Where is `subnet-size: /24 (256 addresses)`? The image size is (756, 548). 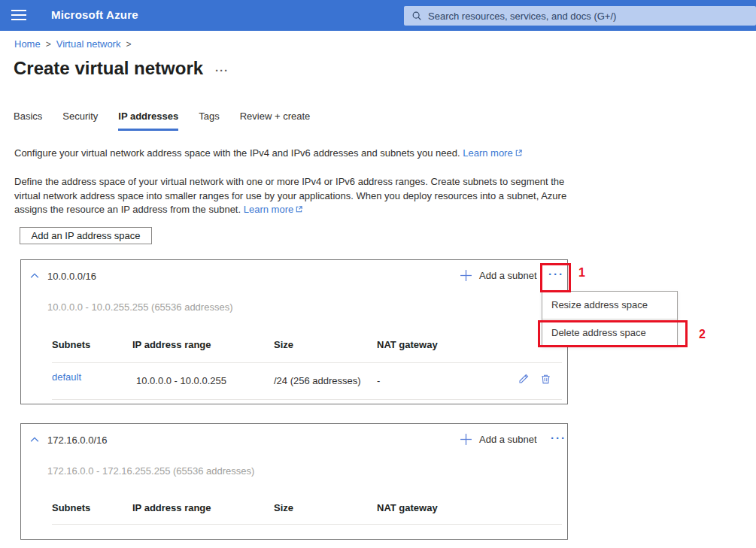
subnet-size: /24 (256 addresses) is located at coordinates (317, 380).